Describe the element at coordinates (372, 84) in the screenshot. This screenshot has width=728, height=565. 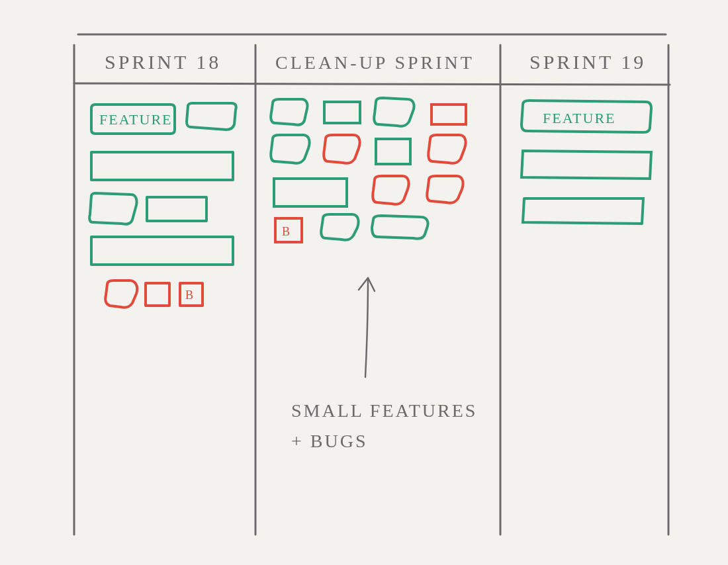
I see `board-header-rule` at that location.